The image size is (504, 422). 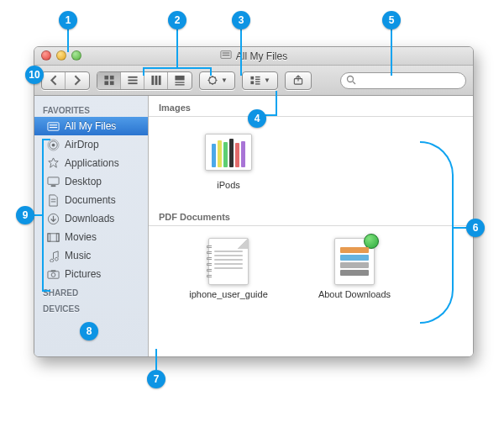 What do you see at coordinates (267, 81) in the screenshot?
I see `chevron-down-icon: ▼` at bounding box center [267, 81].